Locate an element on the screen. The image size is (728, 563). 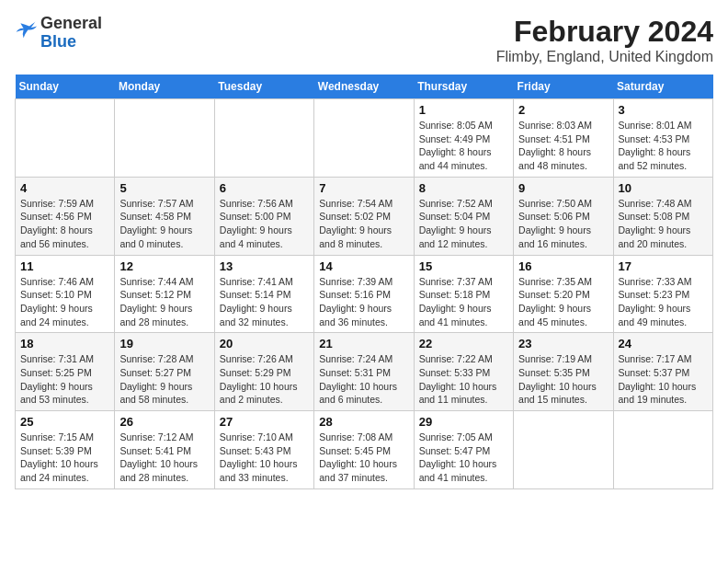
day-number: 6 is located at coordinates (265, 188).